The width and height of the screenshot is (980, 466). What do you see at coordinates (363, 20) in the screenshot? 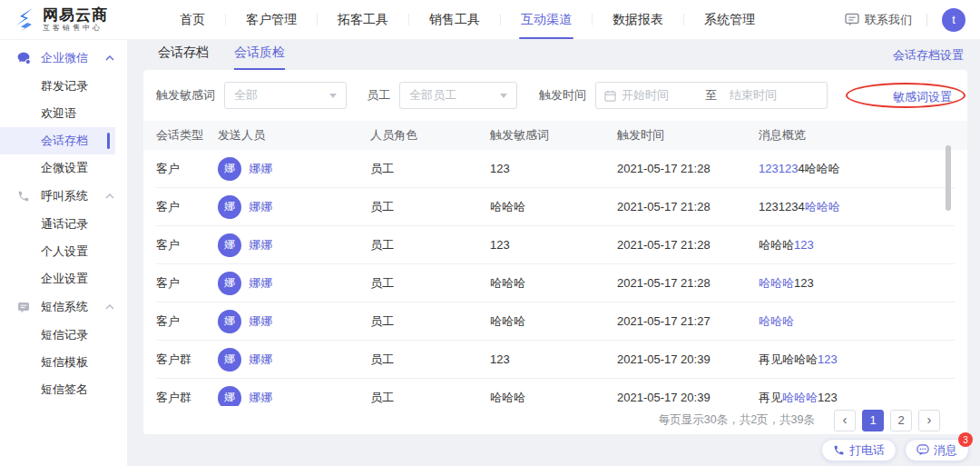
I see `nav-item-lead-tools: 拓客工具` at bounding box center [363, 20].